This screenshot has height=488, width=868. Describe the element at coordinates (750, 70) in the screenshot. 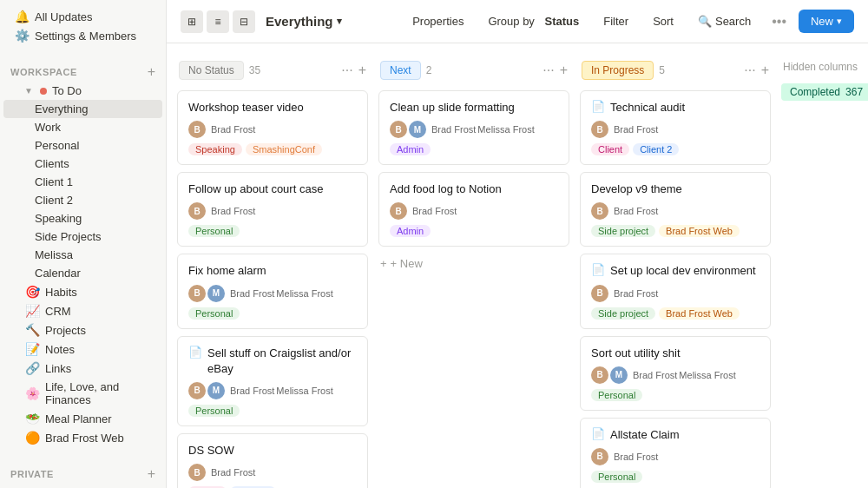

I see `col-in-progress-more-btn: ···` at that location.